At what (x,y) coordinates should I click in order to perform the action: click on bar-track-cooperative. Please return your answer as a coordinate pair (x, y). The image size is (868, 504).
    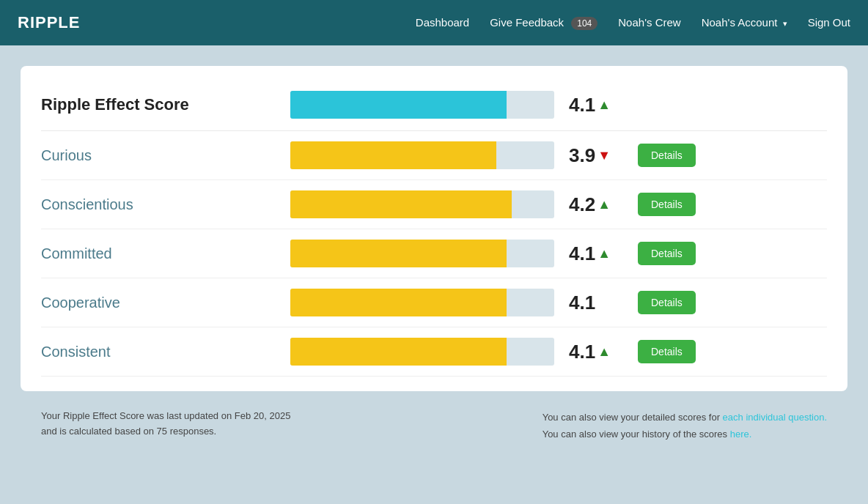
    Looking at the image, I should click on (422, 303).